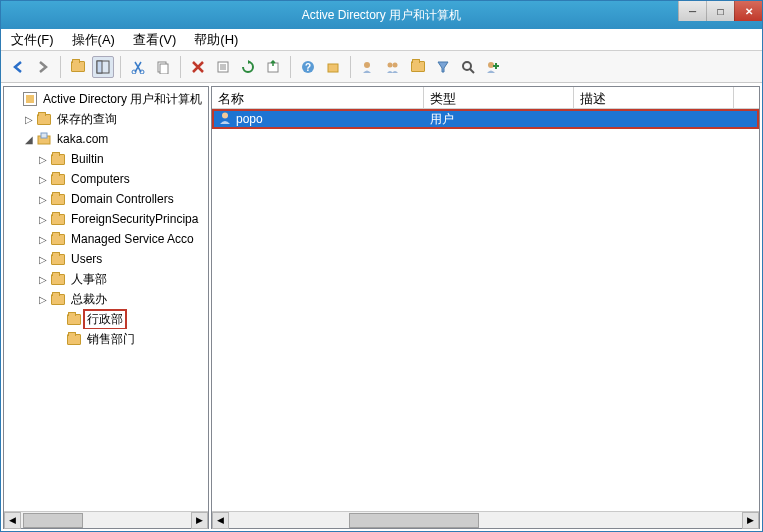 Image resolution: width=763 pixels, height=532 pixels. Describe the element at coordinates (88, 159) in the screenshot. I see `tree-label: Builtin` at that location.